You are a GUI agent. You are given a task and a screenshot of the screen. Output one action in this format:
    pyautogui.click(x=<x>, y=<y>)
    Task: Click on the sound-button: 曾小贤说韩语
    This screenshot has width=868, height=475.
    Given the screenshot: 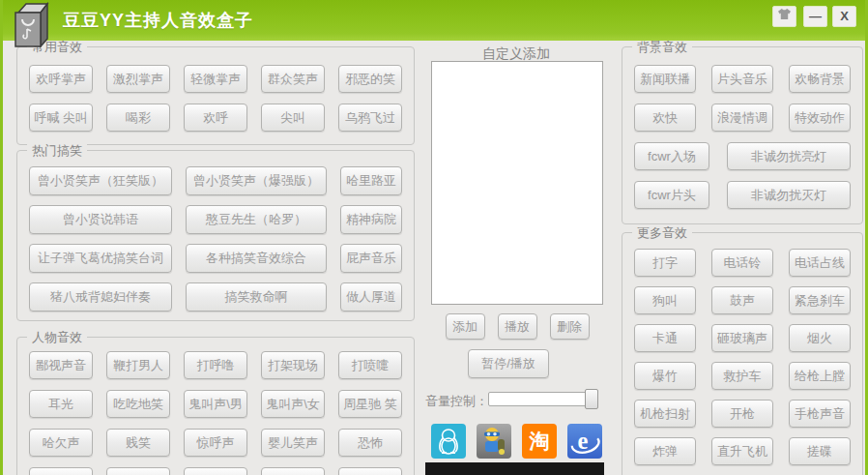 What is the action you would take?
    pyautogui.click(x=101, y=220)
    